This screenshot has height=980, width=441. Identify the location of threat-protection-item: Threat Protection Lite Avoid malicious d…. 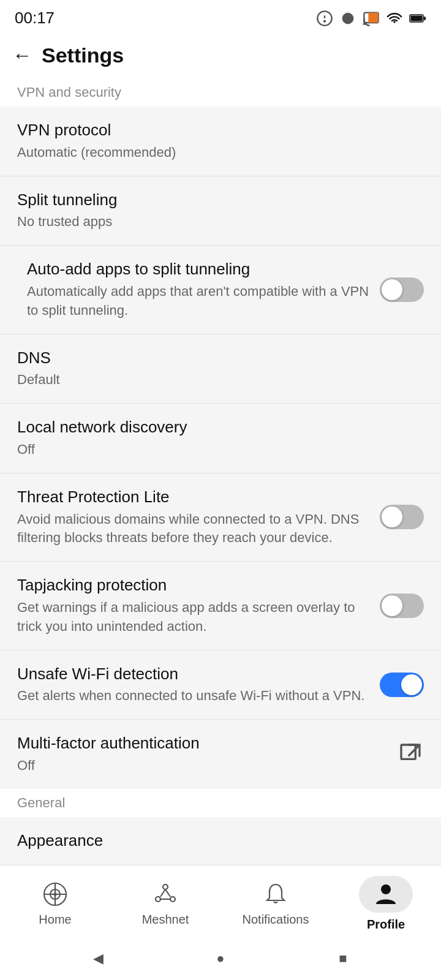
(221, 518).